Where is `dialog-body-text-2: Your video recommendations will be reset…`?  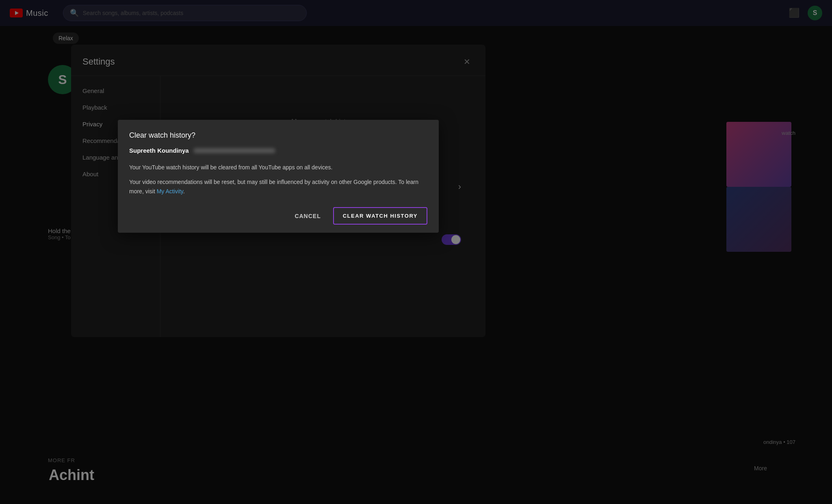
dialog-body-text-2: Your video recommendations will be reset… is located at coordinates (278, 187).